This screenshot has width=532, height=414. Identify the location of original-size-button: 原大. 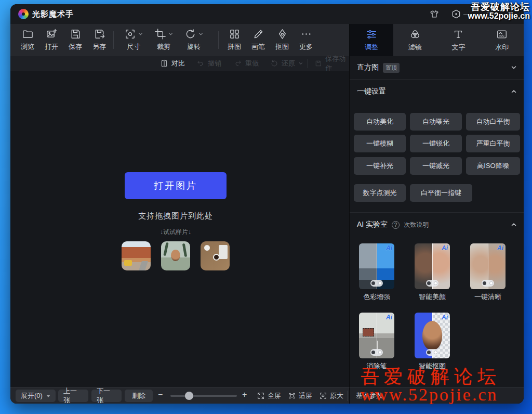
(331, 395).